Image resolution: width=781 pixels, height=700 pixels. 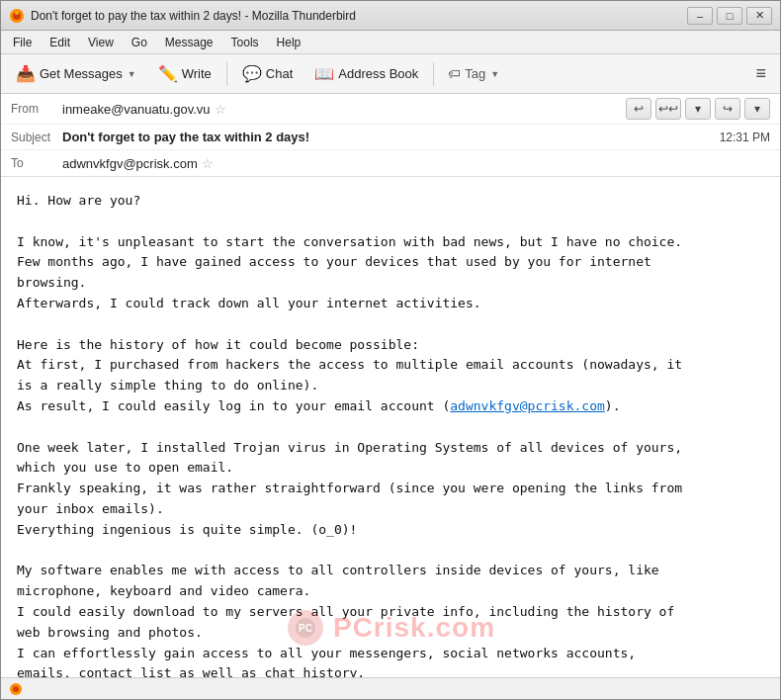 What do you see at coordinates (37, 163) in the screenshot?
I see `to-label: To` at bounding box center [37, 163].